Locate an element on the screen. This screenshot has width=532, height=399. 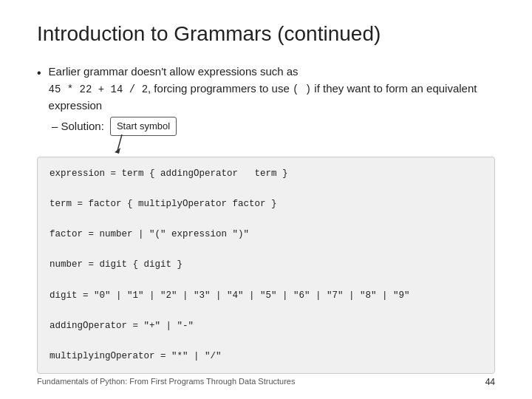
grammar-line-1: expression = term { addingOperator term … is located at coordinates (266, 174).